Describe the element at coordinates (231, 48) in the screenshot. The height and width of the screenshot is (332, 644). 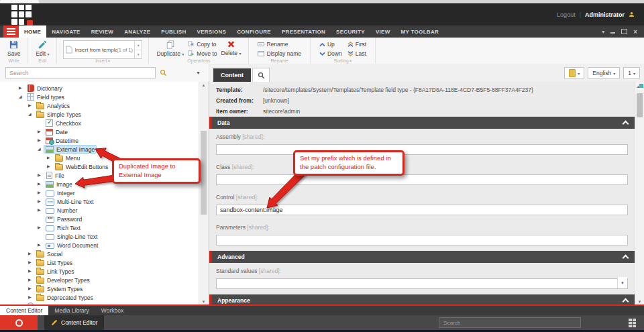
I see `delete-button: Delete ▾` at that location.